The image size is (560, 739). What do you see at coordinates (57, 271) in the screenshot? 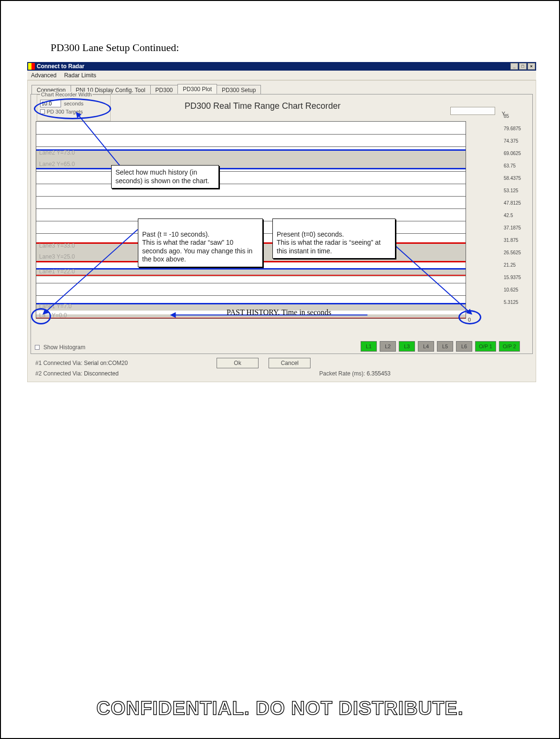
I see `lane-label: Lane1 Y=22.0` at bounding box center [57, 271].